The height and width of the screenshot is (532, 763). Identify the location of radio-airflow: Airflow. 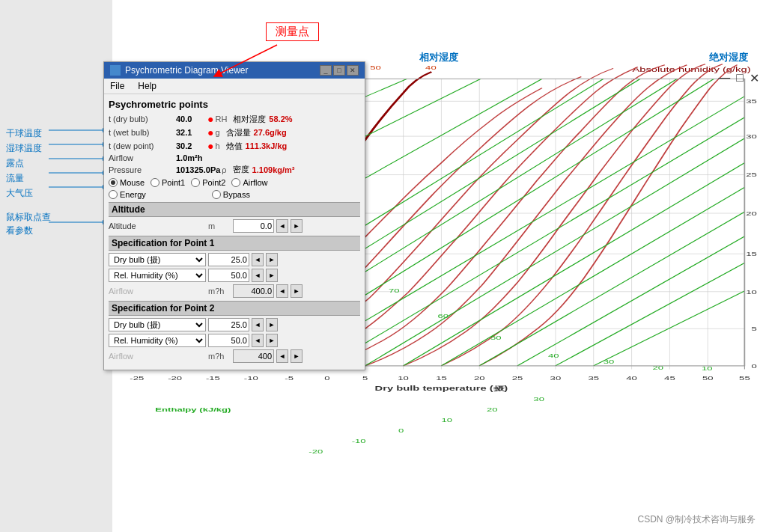
(249, 183).